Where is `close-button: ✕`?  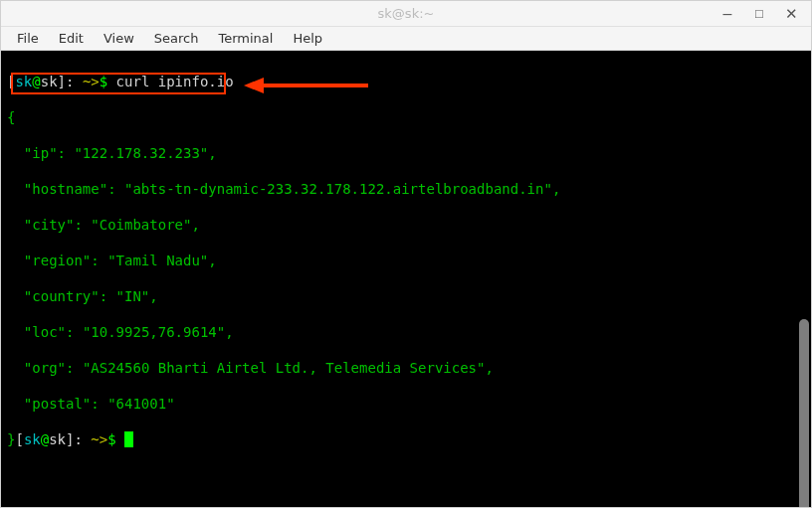
close-button: ✕ is located at coordinates (791, 14).